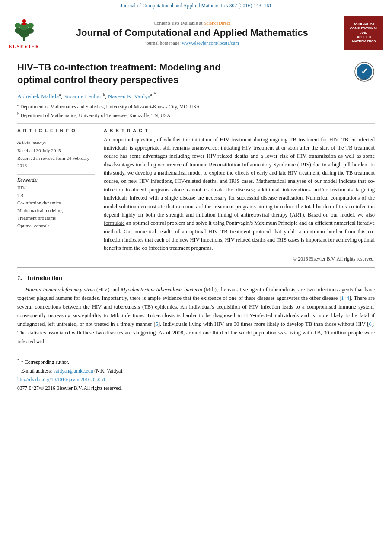 This screenshot has width=392, height=535. I want to click on authors-line: Abhishek Mallelaa, Suzanne Lenhartb, Nav…, so click(196, 96).